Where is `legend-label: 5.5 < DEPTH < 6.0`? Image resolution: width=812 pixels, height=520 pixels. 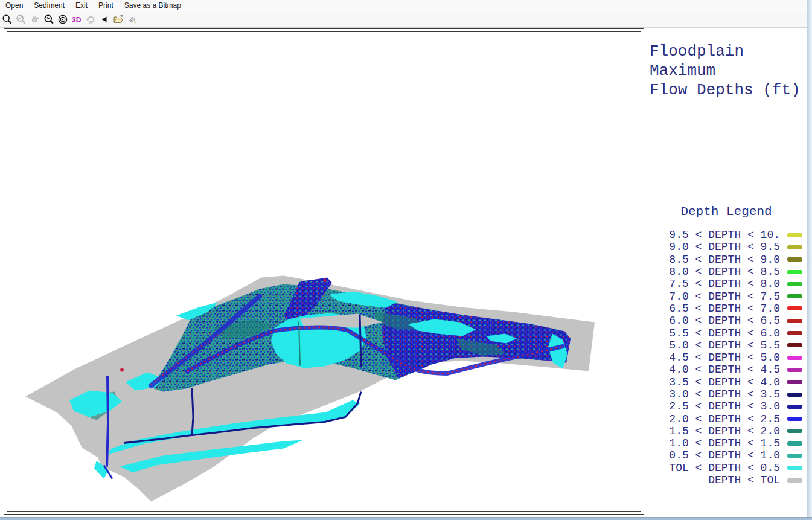 legend-label: 5.5 < DEPTH < 6.0 is located at coordinates (724, 333).